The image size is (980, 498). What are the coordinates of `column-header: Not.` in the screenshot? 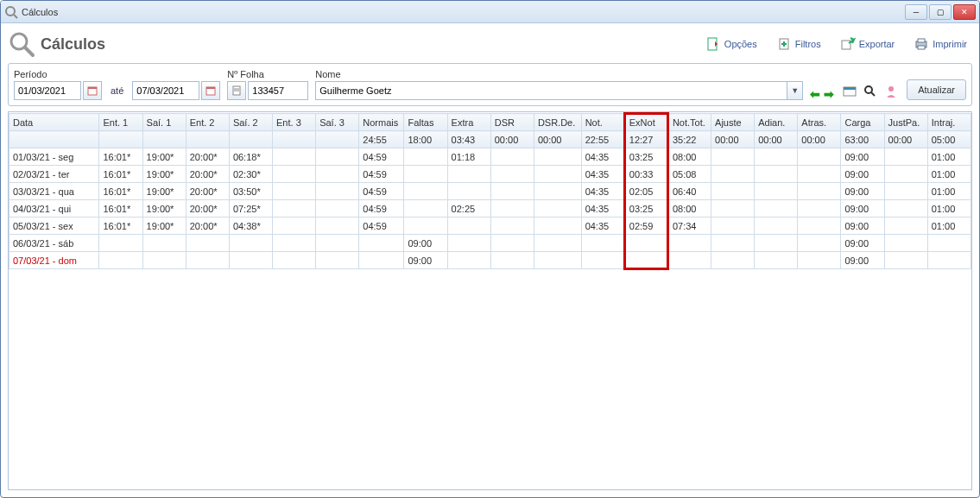 It's located at (603, 123).